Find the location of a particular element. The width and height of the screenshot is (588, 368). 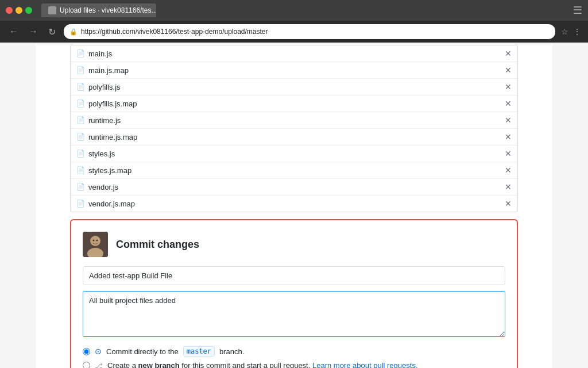

more-icon: ⋮ is located at coordinates (577, 32).